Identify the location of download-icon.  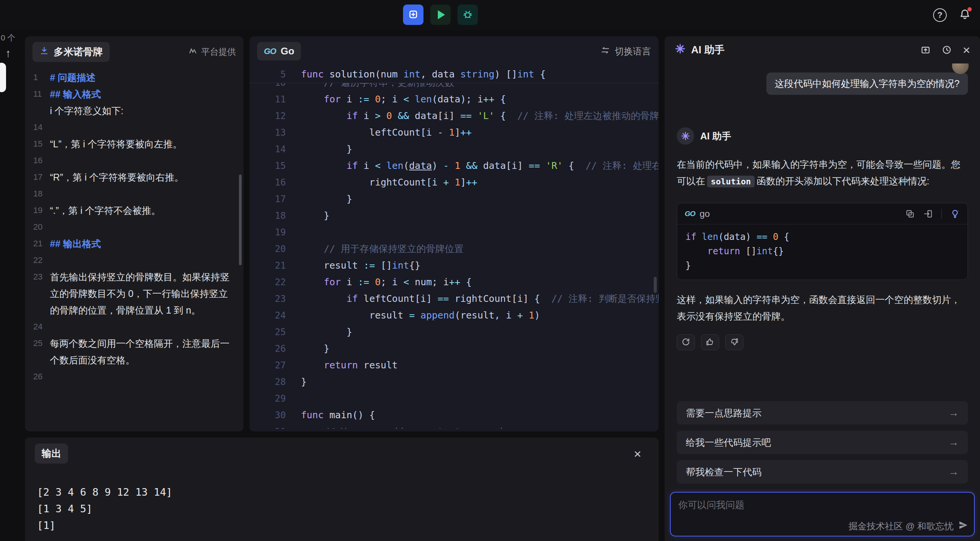
(44, 52).